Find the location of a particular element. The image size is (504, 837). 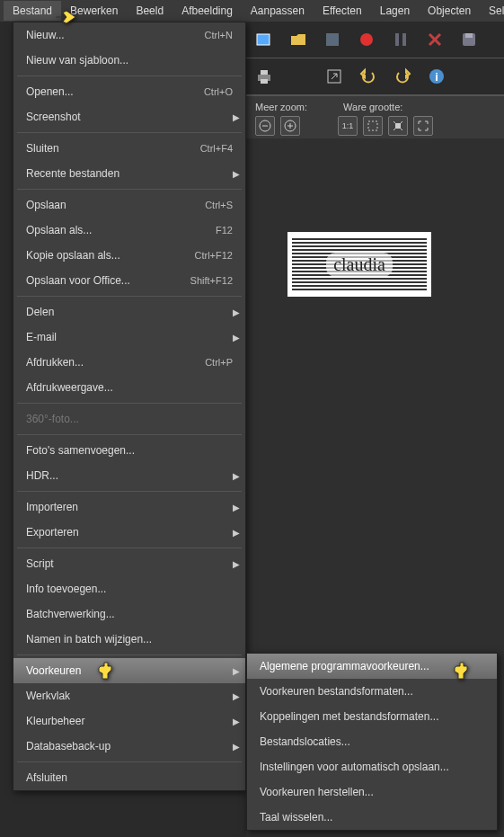

menu-item: Opslaan voor Office...Shift+F12 is located at coordinates (129, 280).